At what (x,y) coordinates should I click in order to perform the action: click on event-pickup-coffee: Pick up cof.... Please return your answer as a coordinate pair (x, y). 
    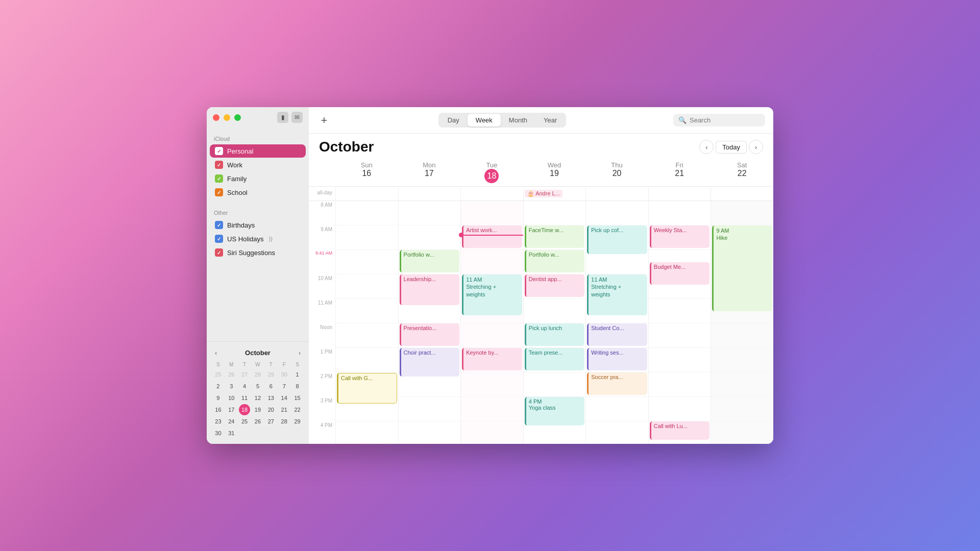
    Looking at the image, I should click on (617, 240).